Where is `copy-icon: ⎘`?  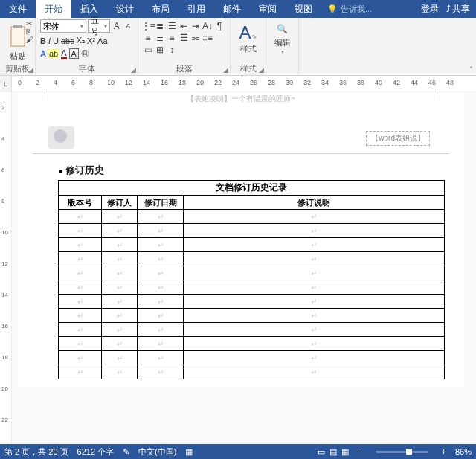
copy-icon: ⎘ is located at coordinates (30, 31).